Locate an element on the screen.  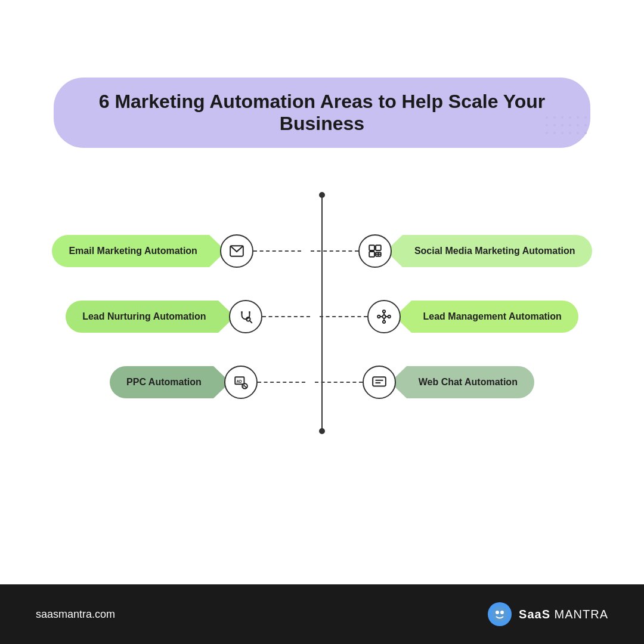
brand-logo is located at coordinates (500, 614).